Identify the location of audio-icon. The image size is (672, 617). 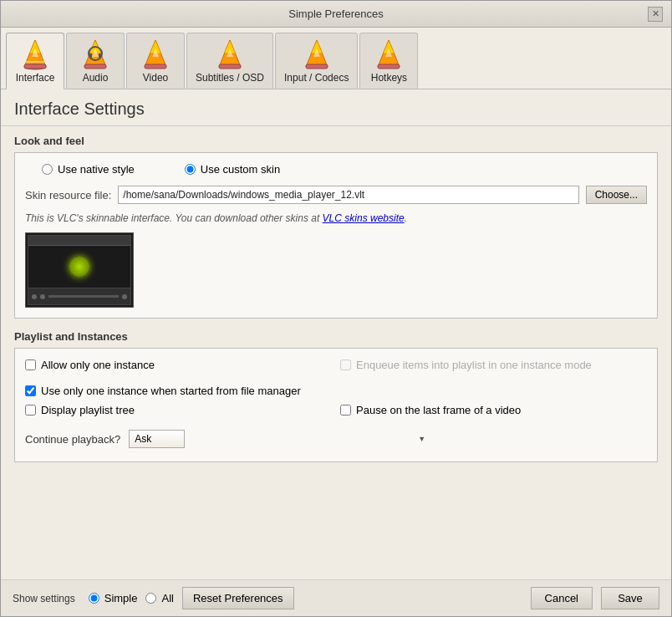
(95, 54).